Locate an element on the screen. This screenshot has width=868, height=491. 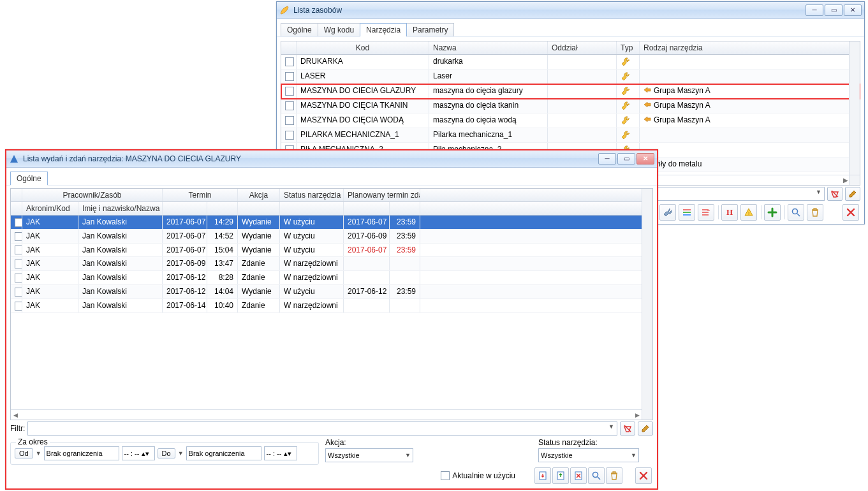
history-button: H is located at coordinates (730, 212).